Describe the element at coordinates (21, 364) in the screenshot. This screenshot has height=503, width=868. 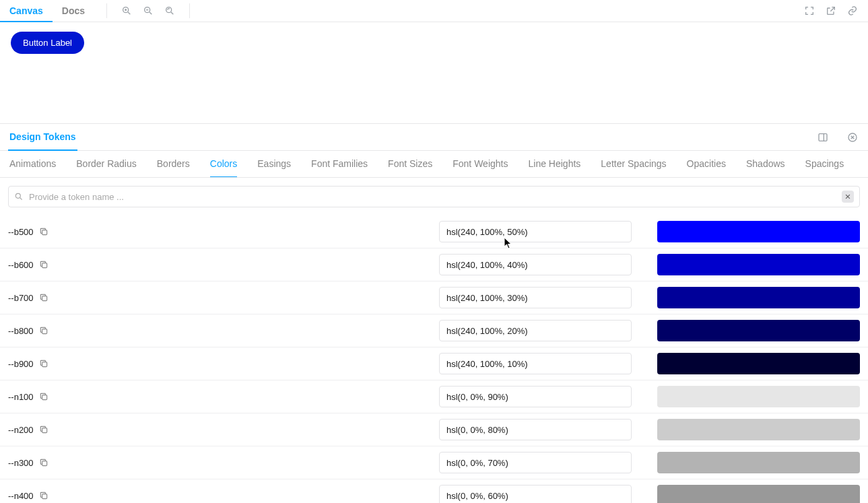
I see `token-name: --b900` at that location.